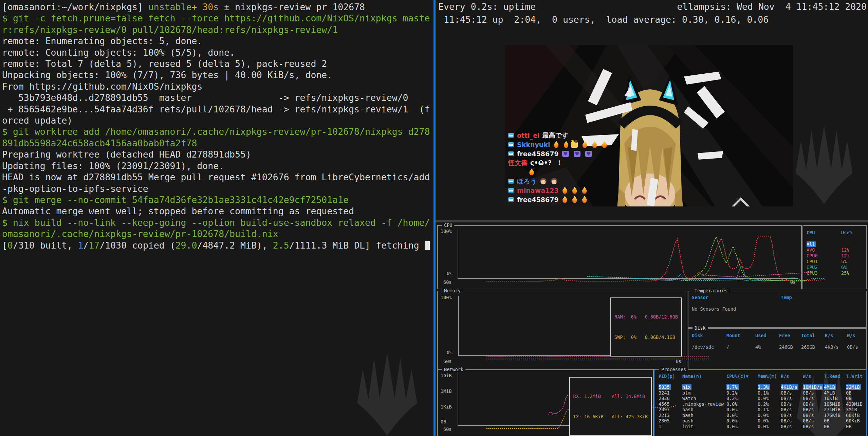  Describe the element at coordinates (709, 335) in the screenshot. I see `disk-col-header: Disk` at that location.